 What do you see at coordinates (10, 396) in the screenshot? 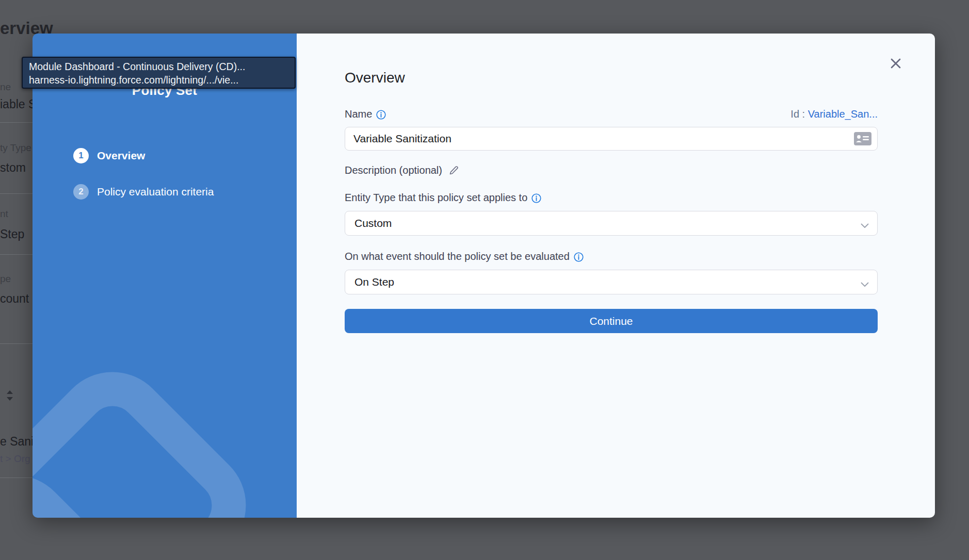
I see `sort-icon` at bounding box center [10, 396].